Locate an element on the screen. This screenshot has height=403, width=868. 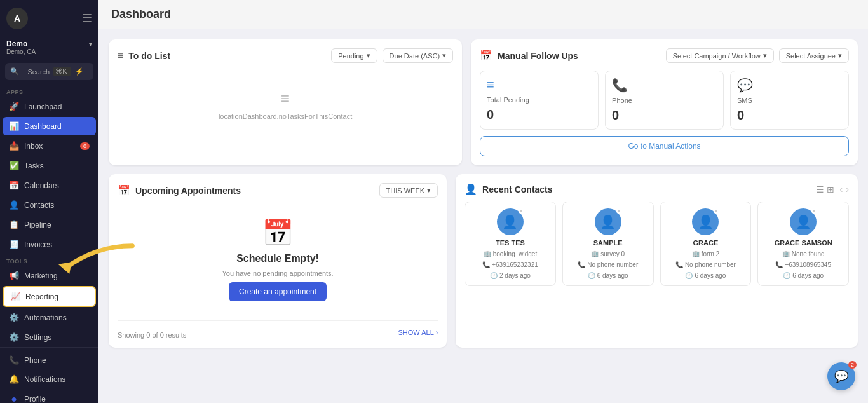
sidebar-item-pipeline: 📋 Pipeline is located at coordinates (50, 225).